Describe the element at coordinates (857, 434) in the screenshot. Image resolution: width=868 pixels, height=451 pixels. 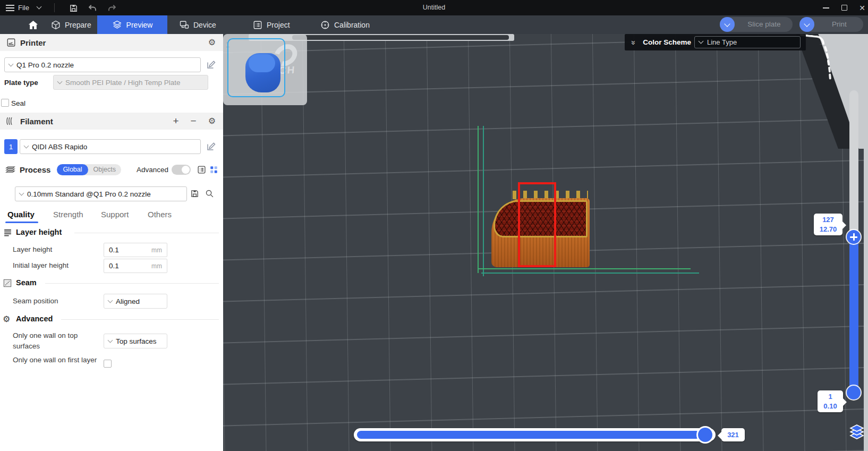
I see `layers-view-icon` at that location.